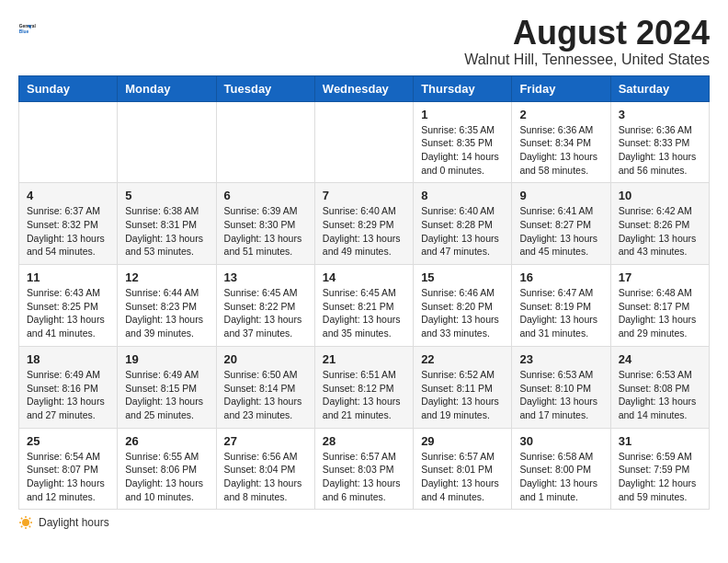  Describe the element at coordinates (660, 278) in the screenshot. I see `day-number: 17` at that location.